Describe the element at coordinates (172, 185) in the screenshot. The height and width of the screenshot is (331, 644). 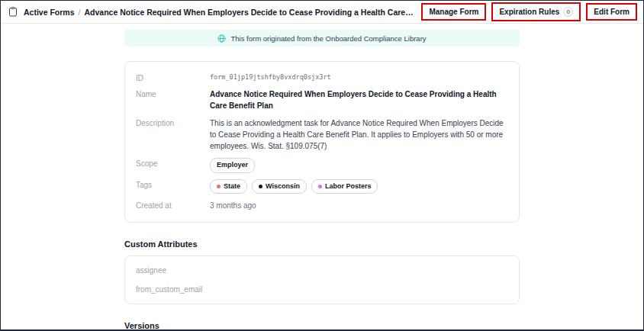
I see `tags-label: Tags` at that location.